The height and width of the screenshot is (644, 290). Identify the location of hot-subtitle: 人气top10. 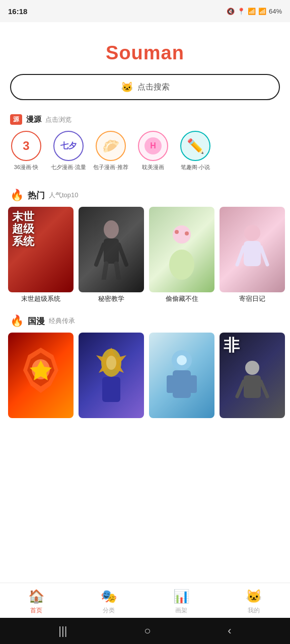
(63, 195).